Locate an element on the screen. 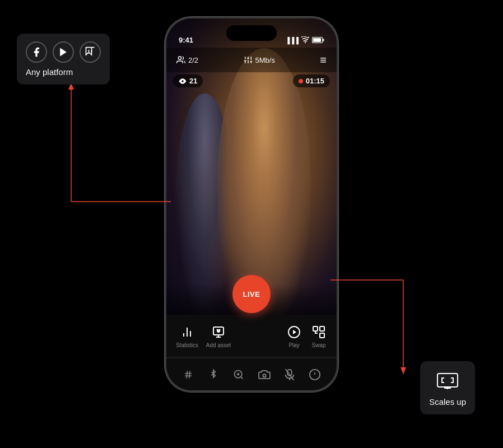  platform-icons-row is located at coordinates (63, 52).